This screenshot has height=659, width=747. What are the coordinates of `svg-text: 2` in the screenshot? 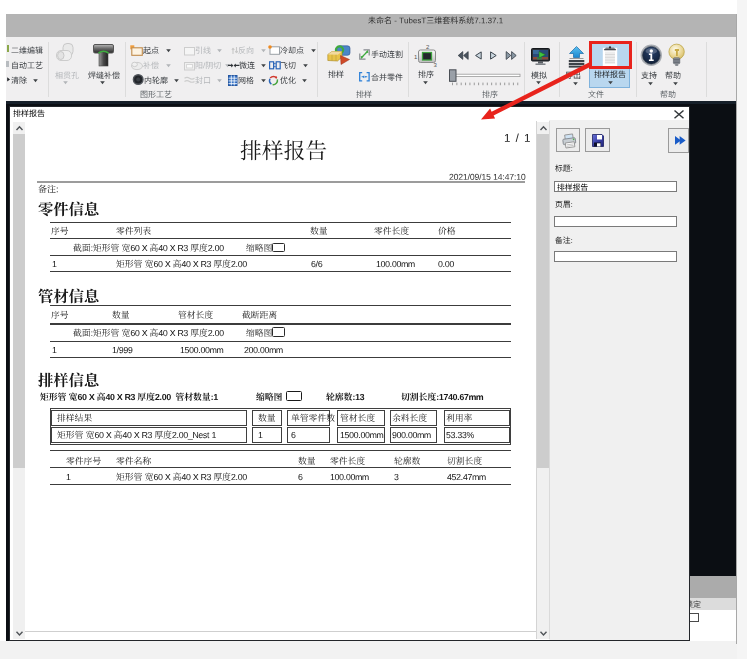 It's located at (428, 47).